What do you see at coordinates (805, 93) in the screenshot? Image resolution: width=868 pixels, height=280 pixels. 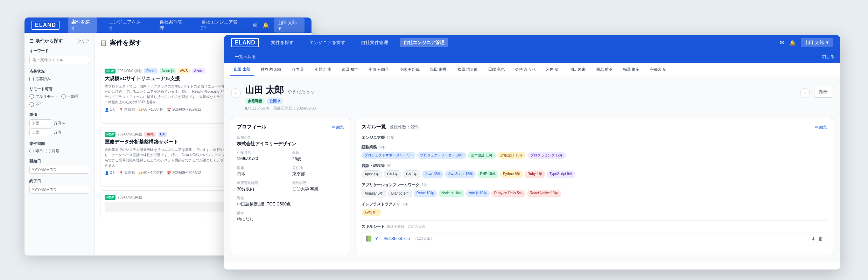 I see `next-engineer-btn: ›` at bounding box center [805, 93].